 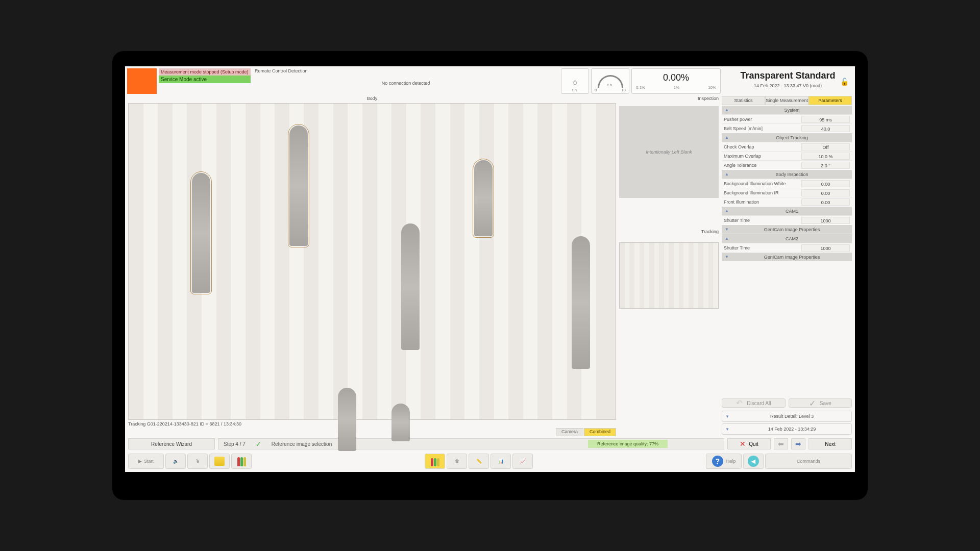 What do you see at coordinates (753, 403) in the screenshot?
I see `discard-all-button: ↶ Discard All` at bounding box center [753, 403].